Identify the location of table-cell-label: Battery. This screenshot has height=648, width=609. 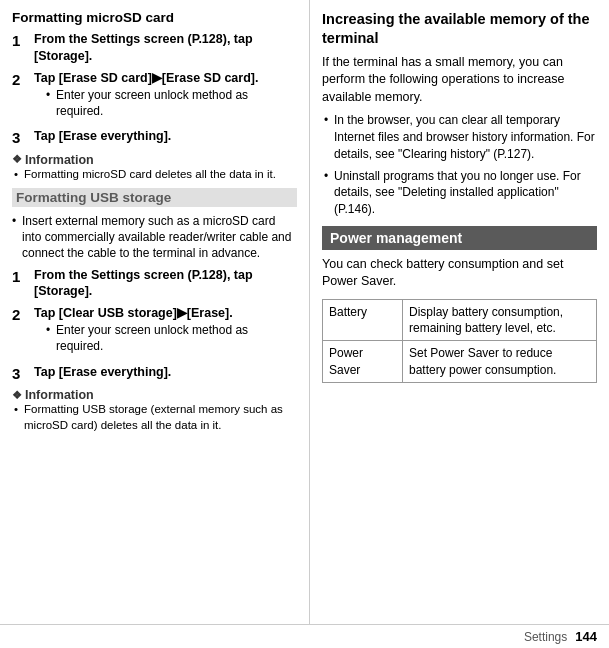
(363, 320).